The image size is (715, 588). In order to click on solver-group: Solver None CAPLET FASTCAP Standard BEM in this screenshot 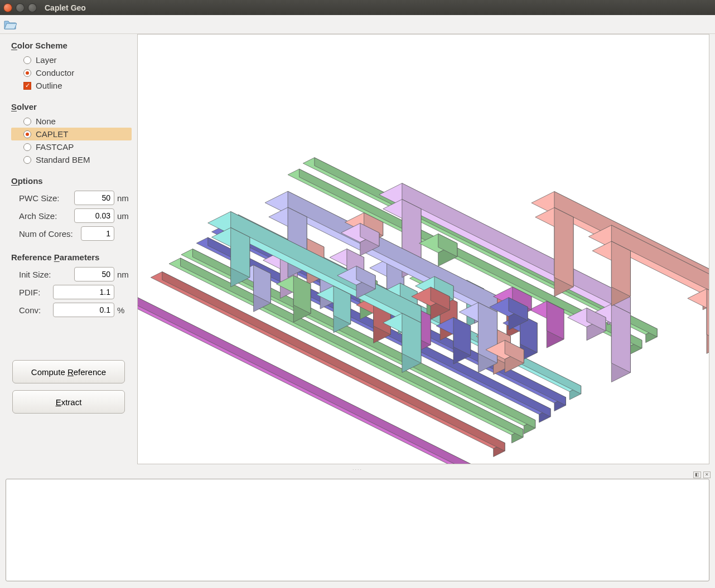, I will do `click(71, 134)`.